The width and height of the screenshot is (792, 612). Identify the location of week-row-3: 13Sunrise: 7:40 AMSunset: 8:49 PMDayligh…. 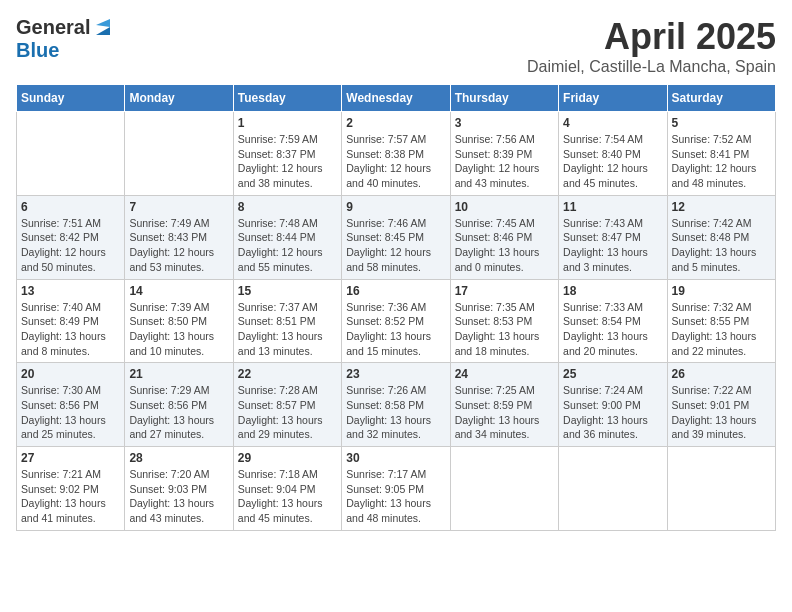
(396, 321).